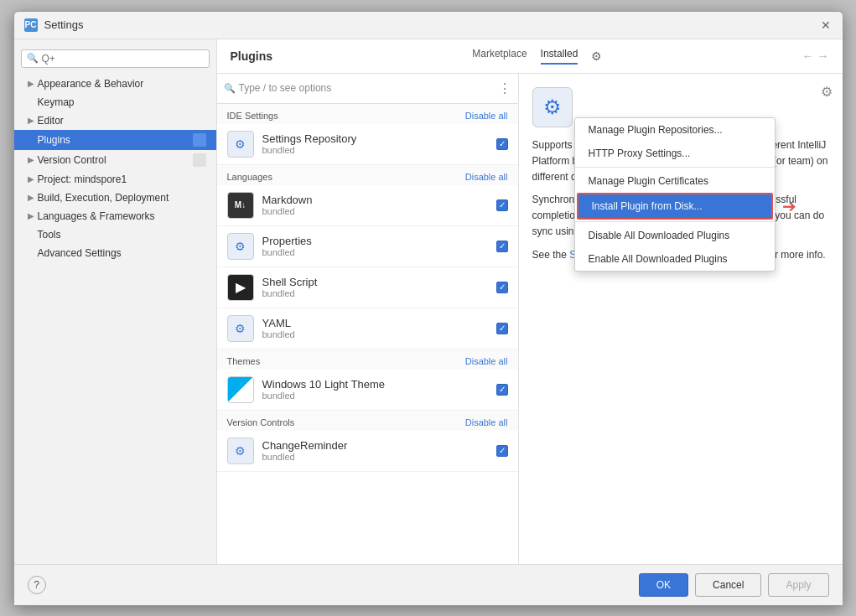 Image resolution: width=856 pixels, height=616 pixels. What do you see at coordinates (54, 25) in the screenshot?
I see `title-bar-left: PC Settings` at bounding box center [54, 25].